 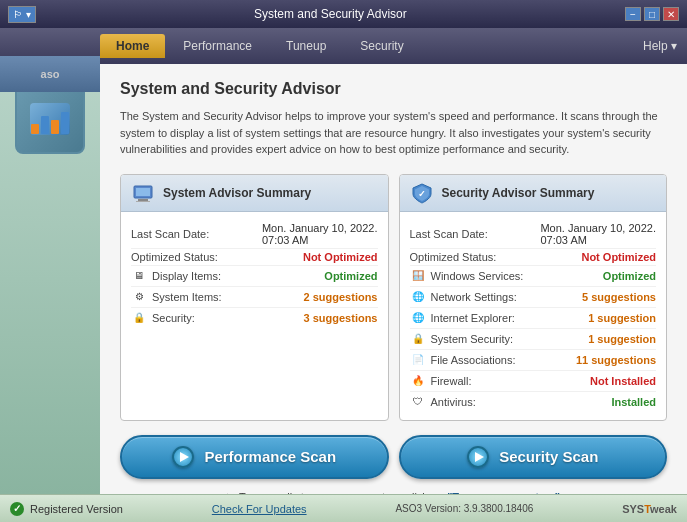 I want to click on flag-button: 🏳 ▾, so click(x=22, y=14).